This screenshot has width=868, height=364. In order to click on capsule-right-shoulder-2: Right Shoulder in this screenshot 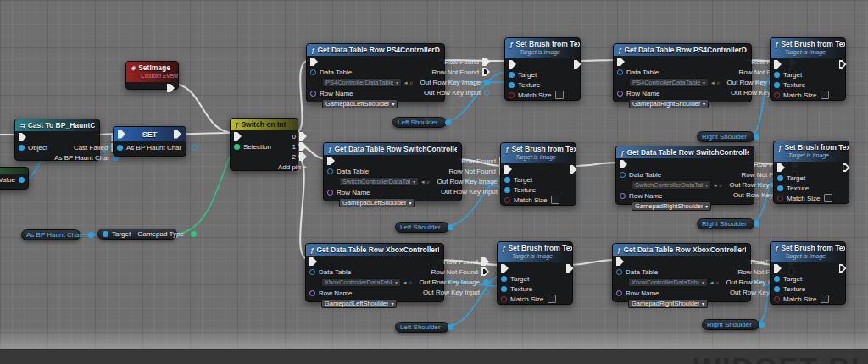, I will do `click(726, 223)`.